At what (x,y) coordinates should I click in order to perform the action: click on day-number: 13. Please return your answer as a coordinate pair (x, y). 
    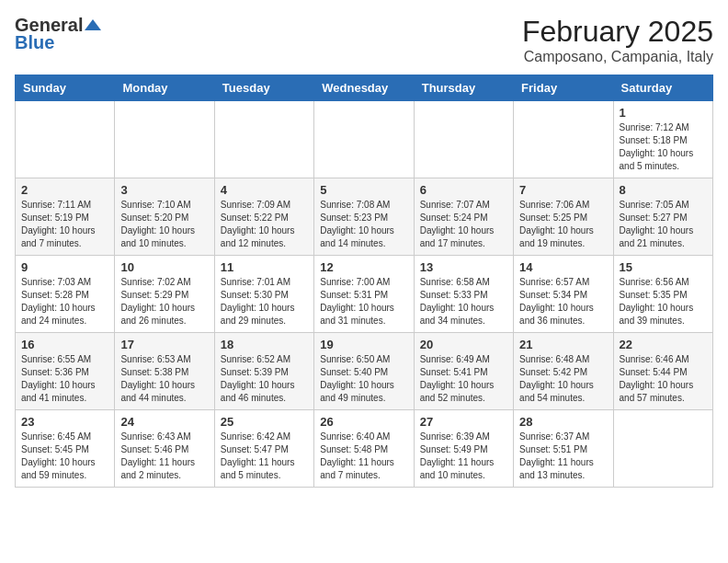
    Looking at the image, I should click on (463, 267).